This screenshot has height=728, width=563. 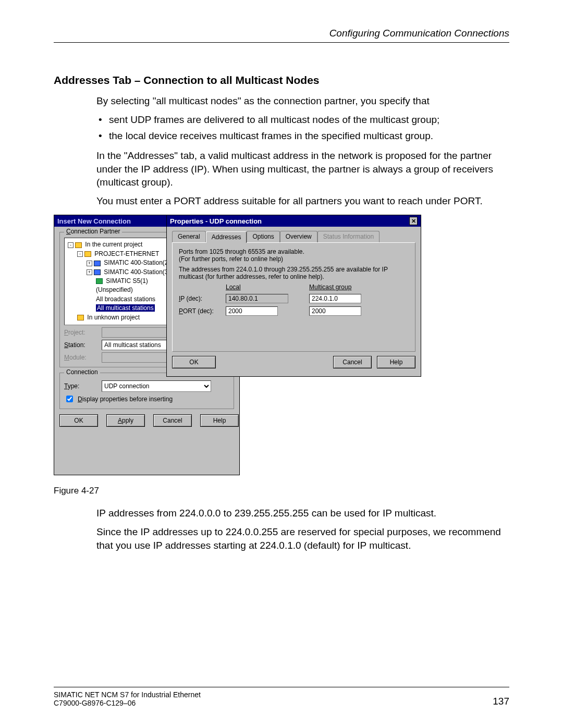 What do you see at coordinates (99, 281) in the screenshot?
I see `s5-icon` at bounding box center [99, 281].